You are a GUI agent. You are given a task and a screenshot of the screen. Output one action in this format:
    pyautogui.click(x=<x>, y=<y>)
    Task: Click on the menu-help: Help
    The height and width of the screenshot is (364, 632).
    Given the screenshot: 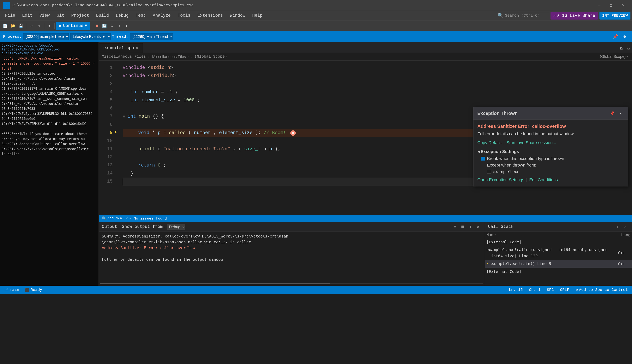 What is the action you would take?
    pyautogui.click(x=257, y=16)
    